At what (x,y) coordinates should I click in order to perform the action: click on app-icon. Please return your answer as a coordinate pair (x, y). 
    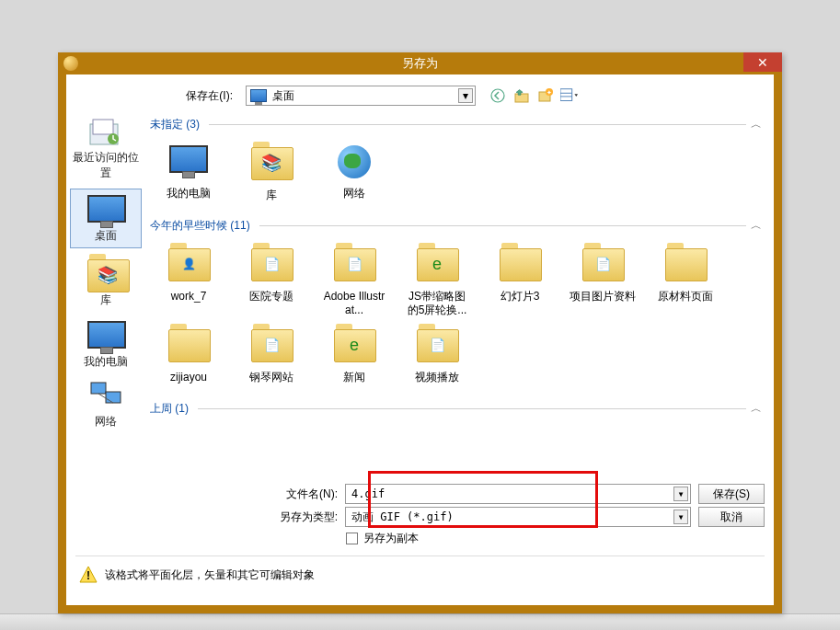
    Looking at the image, I should click on (71, 63).